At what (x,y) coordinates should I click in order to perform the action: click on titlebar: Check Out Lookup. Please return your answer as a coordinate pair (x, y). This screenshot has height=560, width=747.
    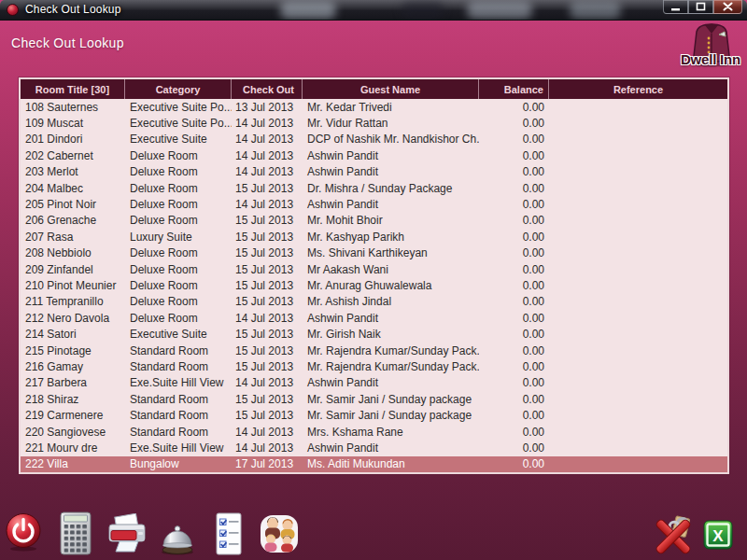
    Looking at the image, I should click on (374, 10).